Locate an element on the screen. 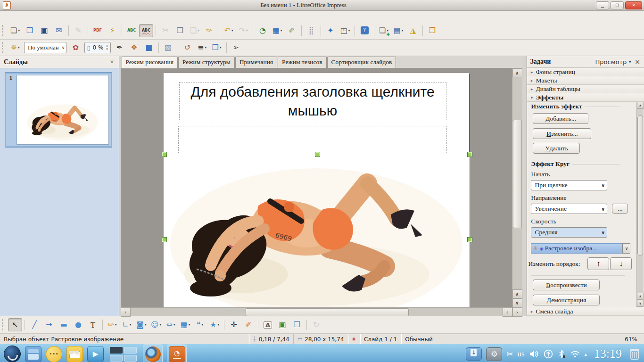 Image resolution: width=644 pixels, height=362 pixels. clipboard-manager-icon: ✂ is located at coordinates (510, 354).